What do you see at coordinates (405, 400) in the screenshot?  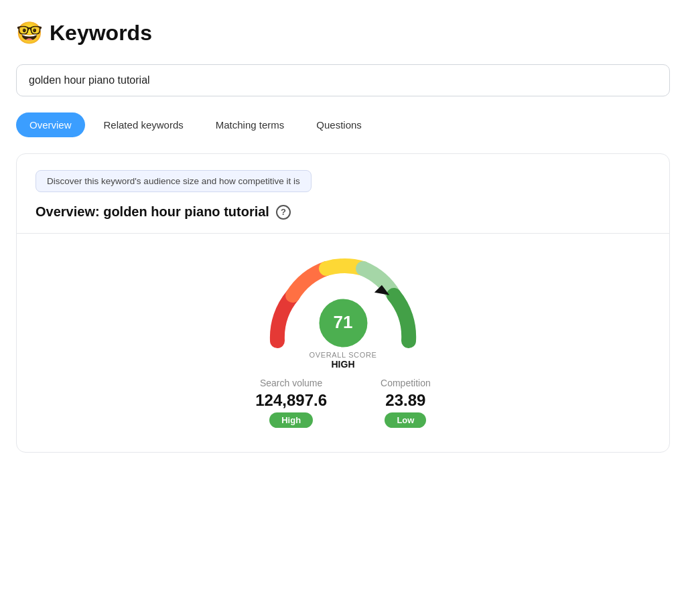 I see `competition-value: 23.89` at bounding box center [405, 400].